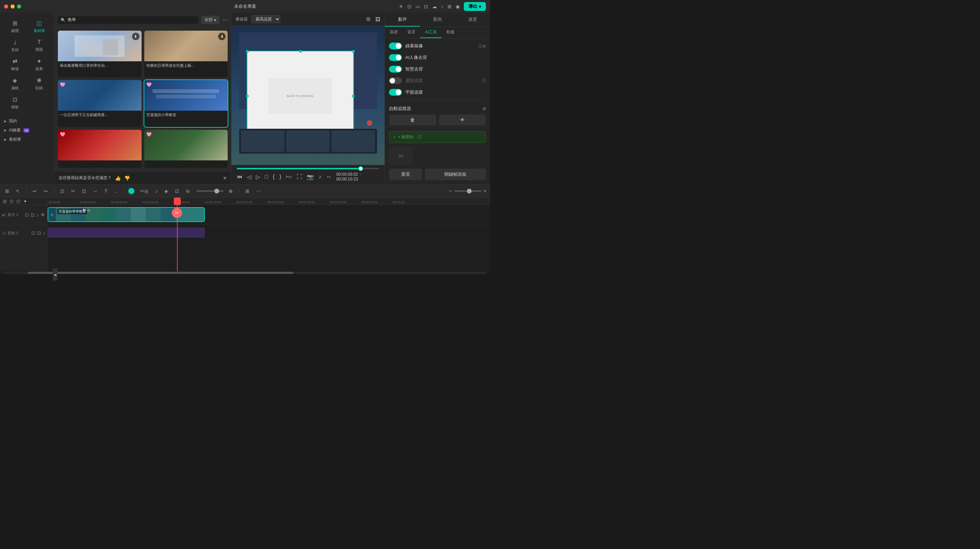  What do you see at coordinates (412, 120) in the screenshot?
I see `delete-tracker-button: 🗑` at bounding box center [412, 120].